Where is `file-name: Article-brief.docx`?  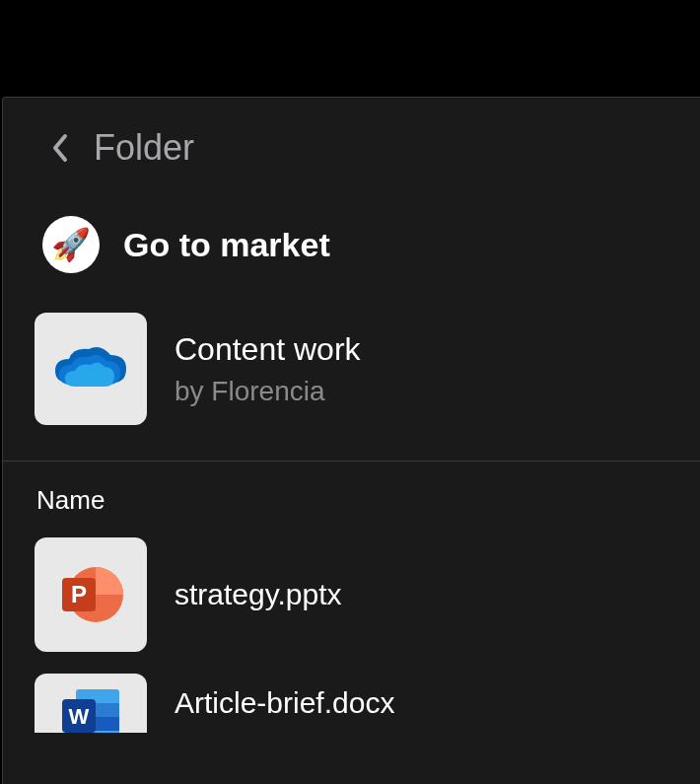
file-name: Article-brief.docx is located at coordinates (284, 703).